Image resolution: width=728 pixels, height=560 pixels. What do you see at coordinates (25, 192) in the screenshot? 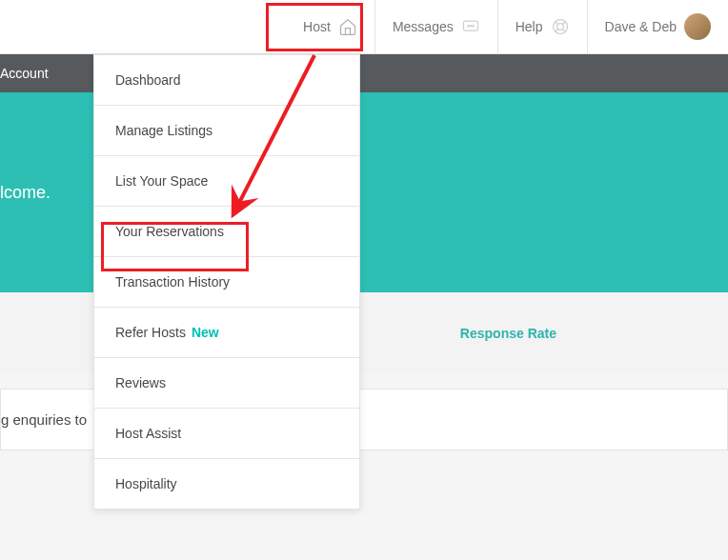
I see `welcome-text: lcome.` at bounding box center [25, 192].